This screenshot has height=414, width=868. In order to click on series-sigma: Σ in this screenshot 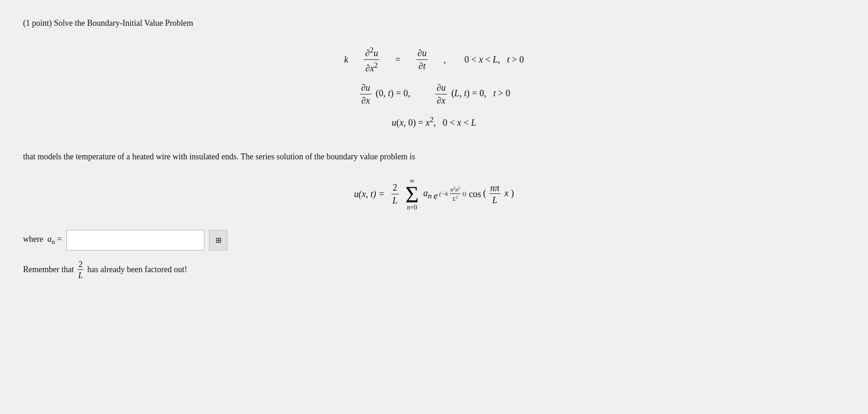, I will do `click(412, 194)`.